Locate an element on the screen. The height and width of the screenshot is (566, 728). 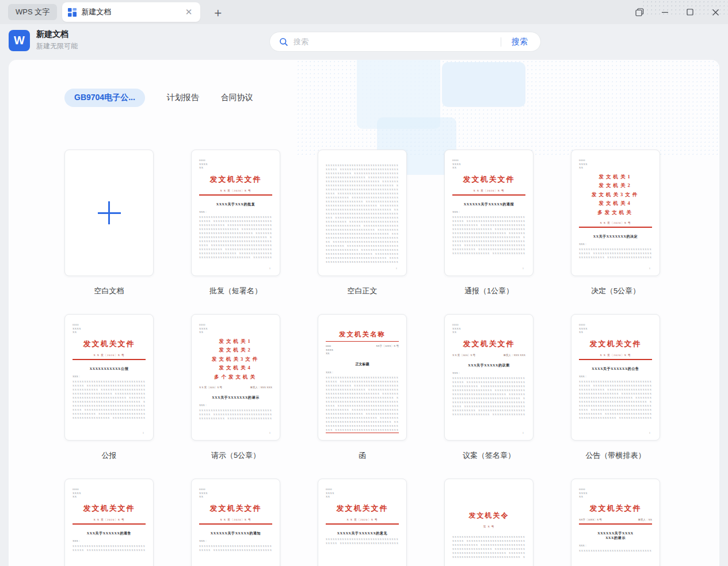
doc-preview: 0000XXXXXX发文机关文件X X 发〔2020〕X 号XXXXX关于XXX… is located at coordinates (363, 522).